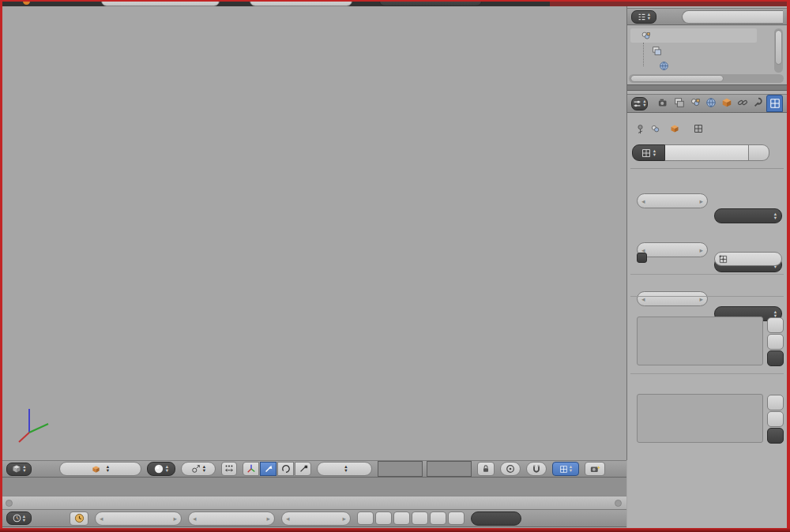  Describe the element at coordinates (645, 257) in the screenshot. I see `outside-option` at that location.